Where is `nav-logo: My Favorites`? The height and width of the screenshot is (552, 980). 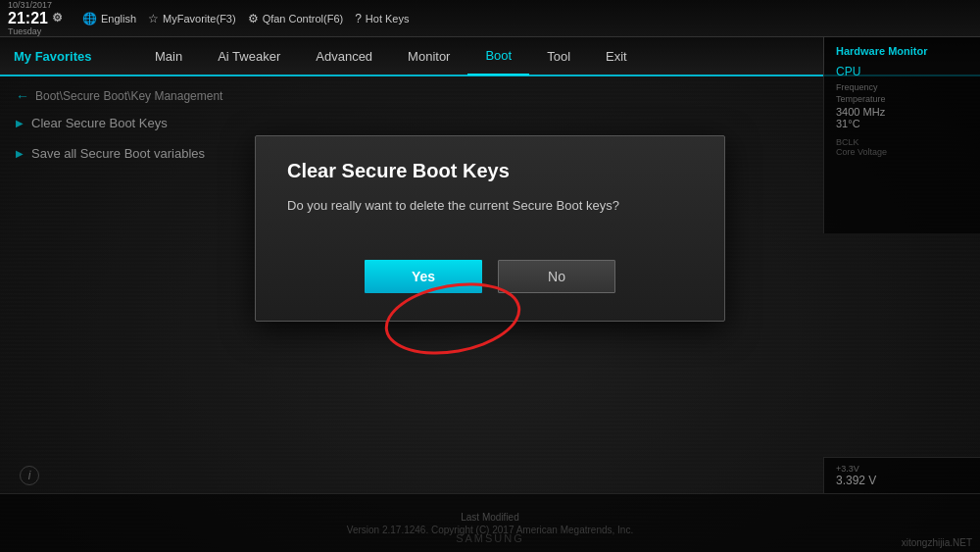 nav-logo: My Favorites is located at coordinates (69, 57).